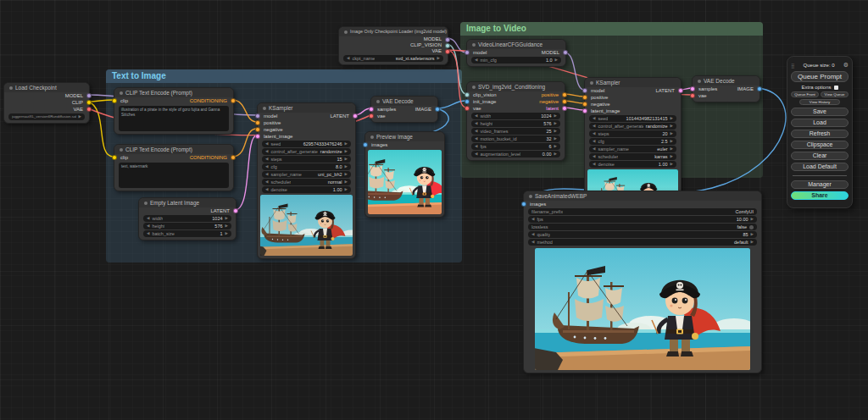 Image resolution: width=868 pixels, height=420 pixels. What do you see at coordinates (515, 154) in the screenshot?
I see `widget-augmentation-level: ◀augmentation_level0.00▶` at bounding box center [515, 154].